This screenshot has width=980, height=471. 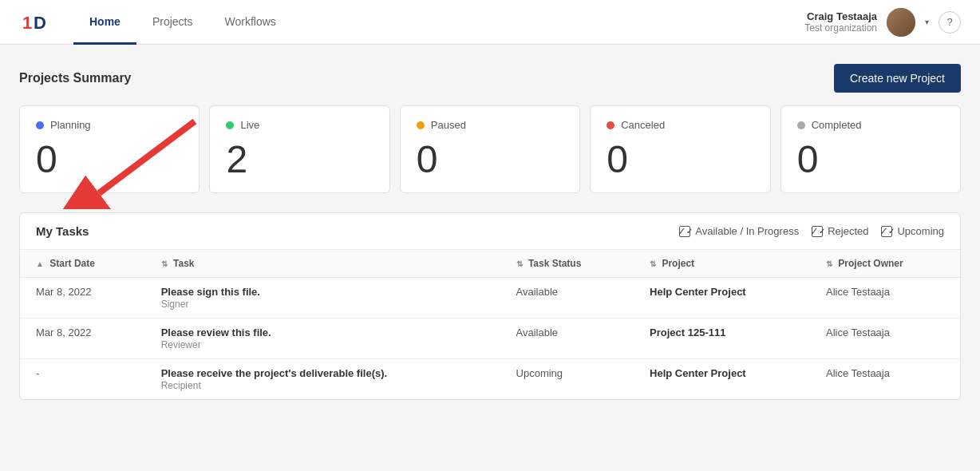 What do you see at coordinates (230, 125) in the screenshot?
I see `live-dot` at bounding box center [230, 125].